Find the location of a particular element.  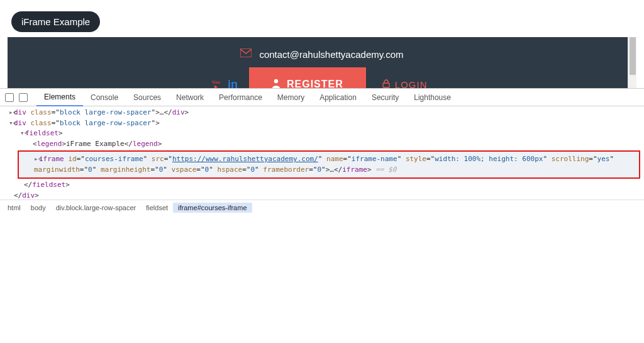

crumb-iframe: iframe#courses-iframe is located at coordinates (213, 208).